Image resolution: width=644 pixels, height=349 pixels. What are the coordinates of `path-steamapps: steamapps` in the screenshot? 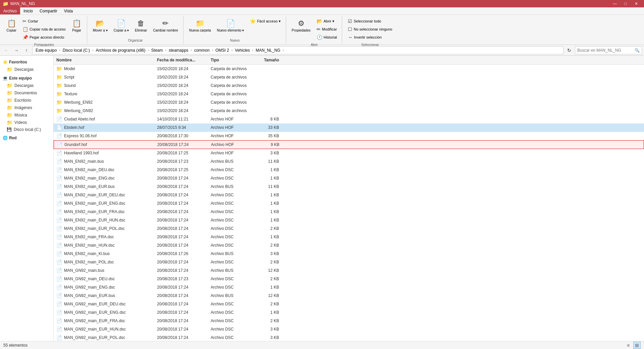 It's located at (178, 50).